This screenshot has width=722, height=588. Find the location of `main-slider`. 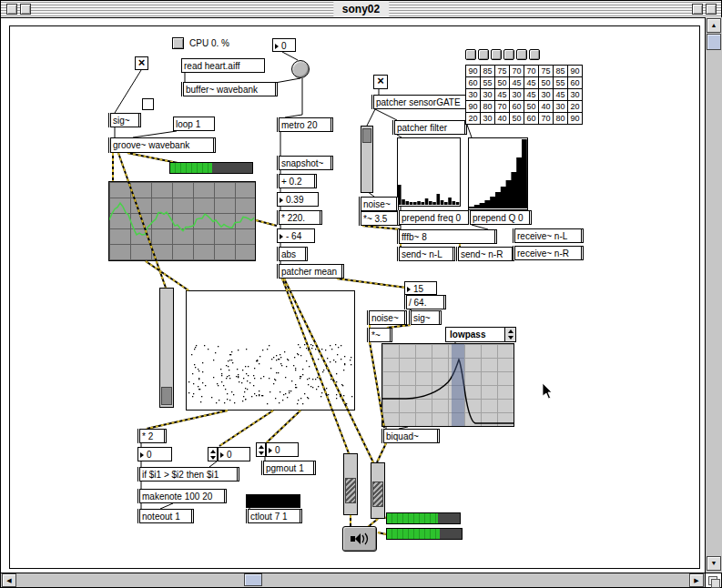

main-slider is located at coordinates (167, 348).